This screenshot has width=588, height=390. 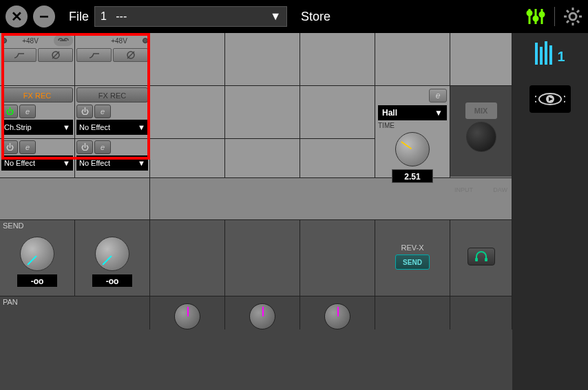 I want to click on input-label: INPUT, so click(x=464, y=190).